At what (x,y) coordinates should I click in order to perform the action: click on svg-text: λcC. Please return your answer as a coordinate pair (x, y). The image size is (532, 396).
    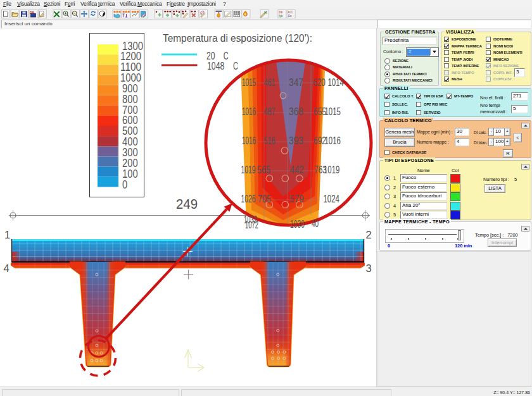
    Looking at the image, I should click on (290, 13).